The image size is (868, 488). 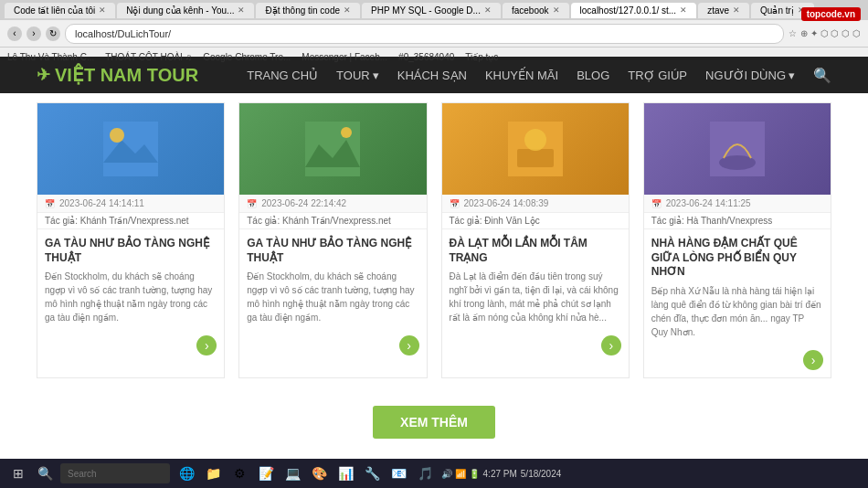 What do you see at coordinates (683, 10) in the screenshot?
I see `tab-6-close: ✕` at bounding box center [683, 10].